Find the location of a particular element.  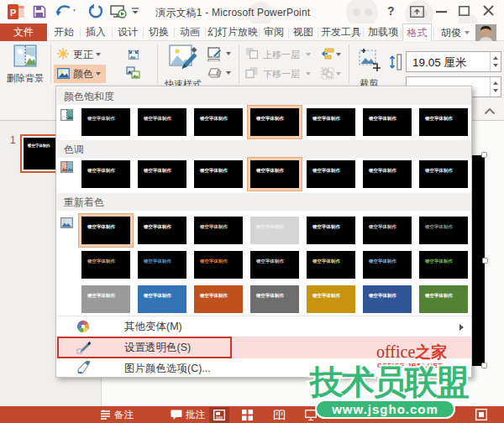

title-bar: P 演示文稿1 - Microsoft PowerPoint ? is located at coordinates (252, 12).